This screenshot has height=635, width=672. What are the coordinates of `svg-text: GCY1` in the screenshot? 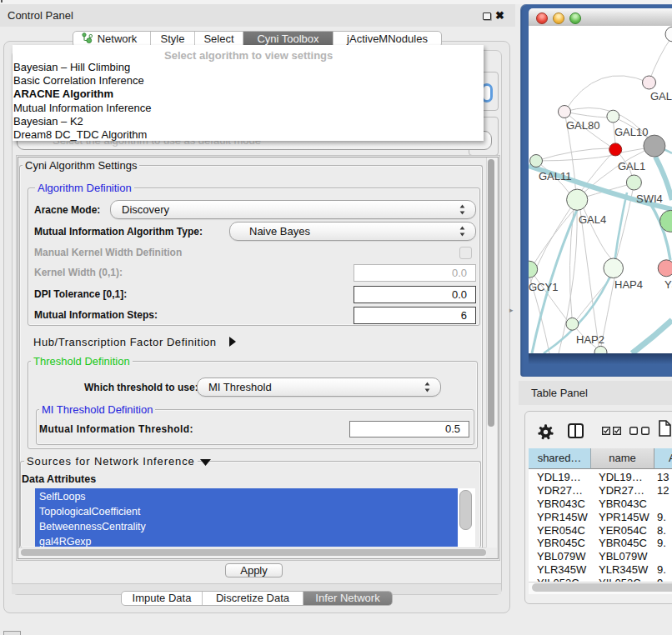 It's located at (544, 287).